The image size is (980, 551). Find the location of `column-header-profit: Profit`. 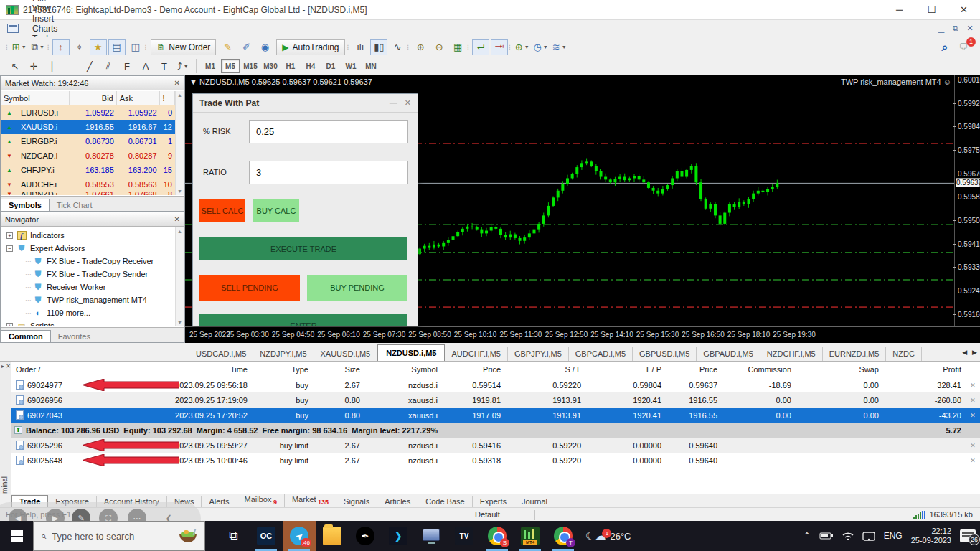

column-header-profit: Profit is located at coordinates (924, 369).